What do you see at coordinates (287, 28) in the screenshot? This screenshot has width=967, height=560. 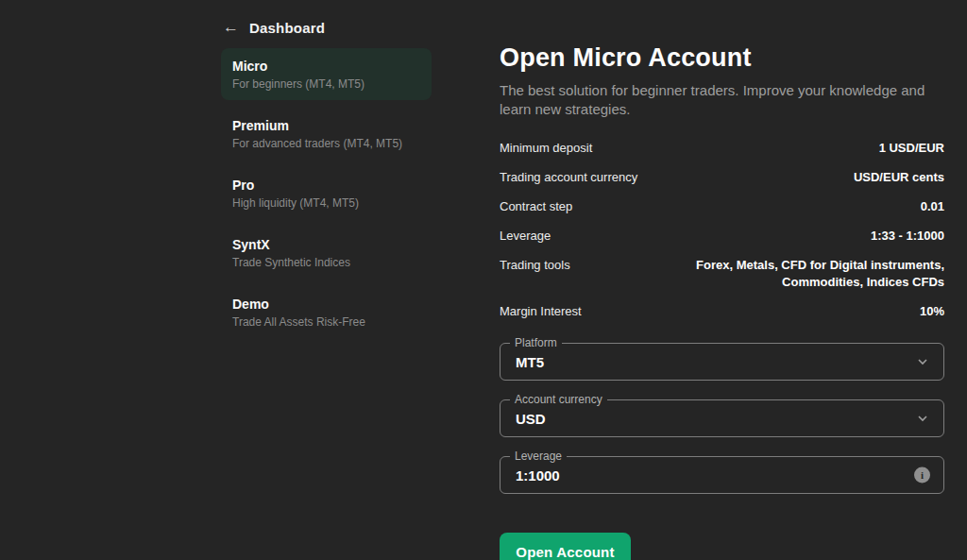 I see `back-label: Dashboard` at bounding box center [287, 28].